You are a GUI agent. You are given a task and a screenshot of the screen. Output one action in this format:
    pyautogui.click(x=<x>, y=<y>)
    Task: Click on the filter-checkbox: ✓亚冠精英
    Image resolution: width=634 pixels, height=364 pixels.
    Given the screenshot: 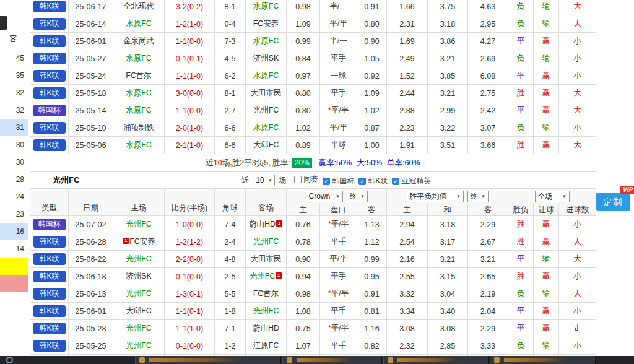 What is the action you would take?
    pyautogui.click(x=411, y=181)
    